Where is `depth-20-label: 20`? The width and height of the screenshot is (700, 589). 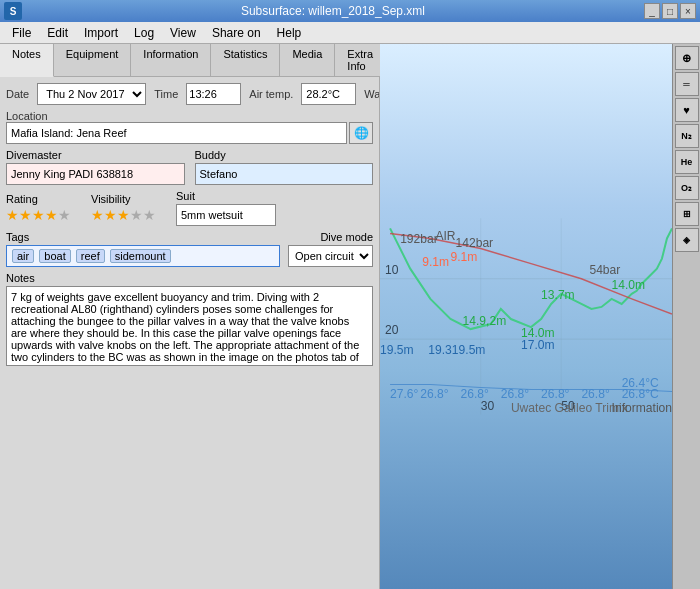 depth-20-label: 20 is located at coordinates (392, 330).